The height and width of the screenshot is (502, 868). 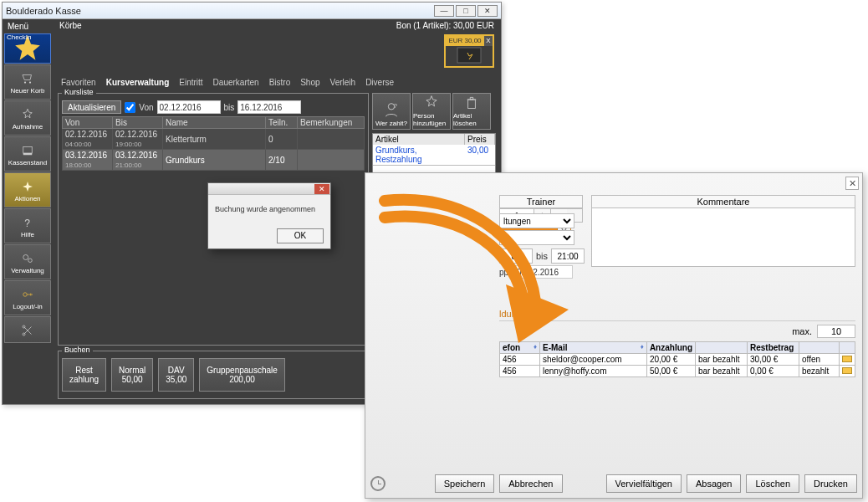 I want to click on dialog-close: ✕, so click(x=322, y=189).